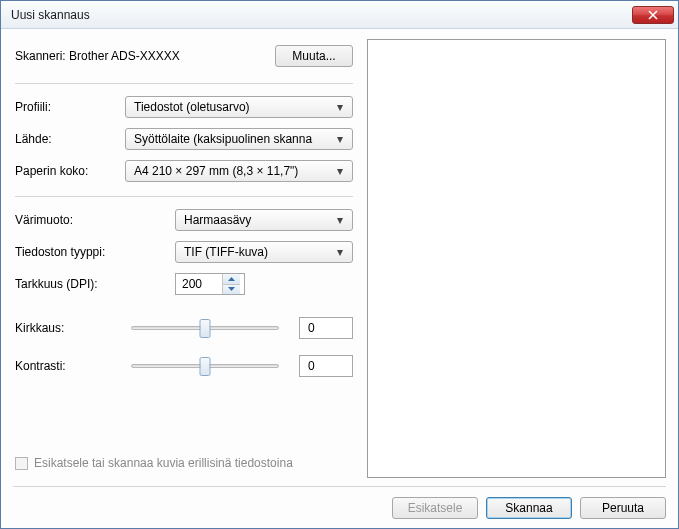 The width and height of the screenshot is (679, 529). I want to click on dialog-footer: Esikatsele Skannaa Peruuta, so click(340, 507).